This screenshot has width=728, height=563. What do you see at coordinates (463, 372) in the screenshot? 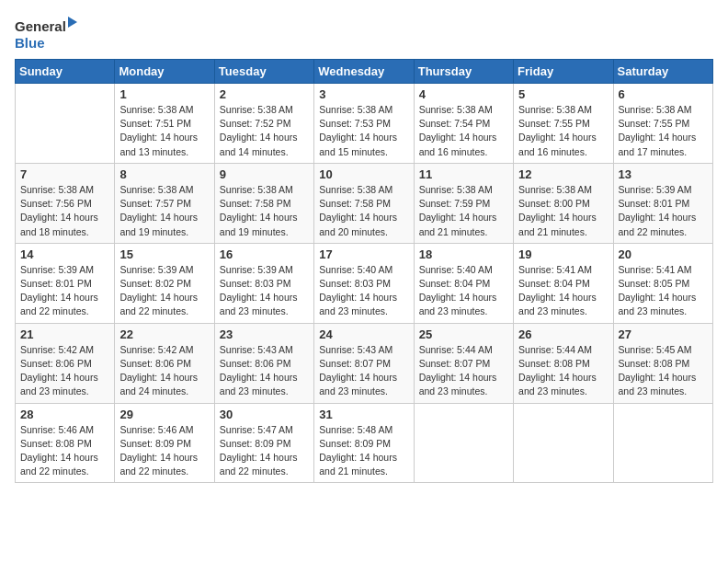
I see `day-info: Sunrise: 5:44 AMSunset: 8:07 PMDaylight:…` at bounding box center [463, 372].